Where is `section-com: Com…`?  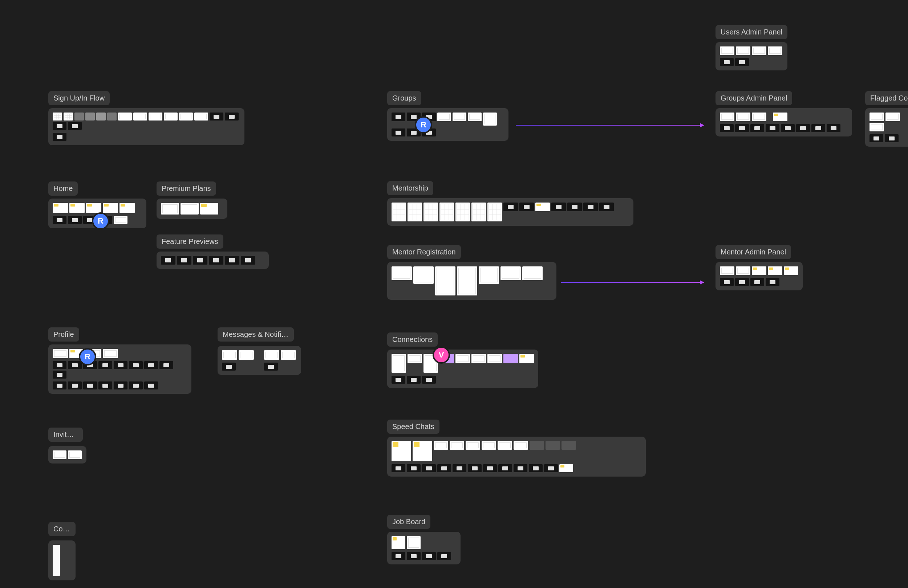
section-com: Com… is located at coordinates (62, 551).